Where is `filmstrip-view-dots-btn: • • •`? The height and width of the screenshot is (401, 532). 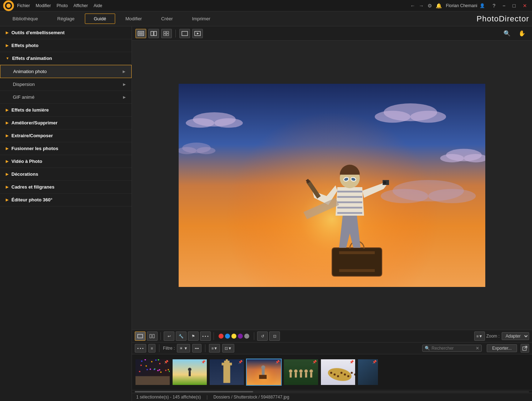
filmstrip-view-dots-btn: • • • is located at coordinates (140, 348).